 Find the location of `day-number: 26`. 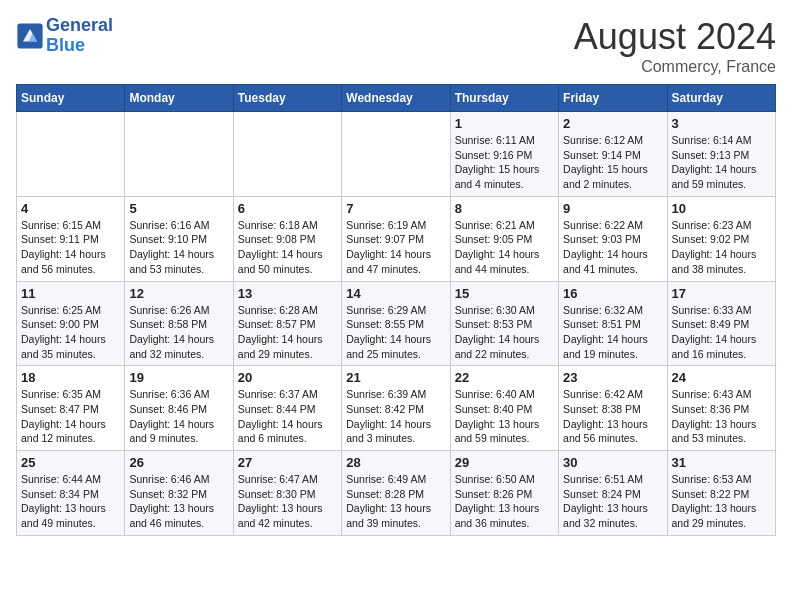

day-number: 26 is located at coordinates (178, 462).